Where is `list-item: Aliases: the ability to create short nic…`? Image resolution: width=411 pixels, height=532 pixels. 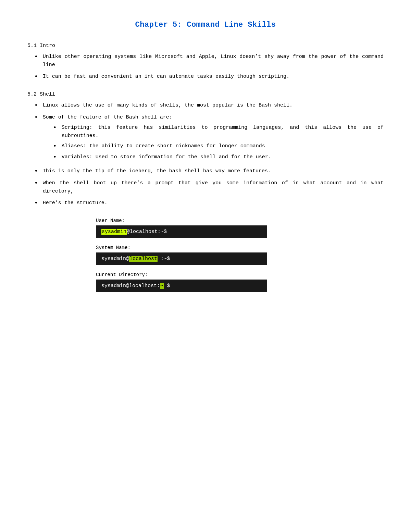 list-item: Aliases: the ability to create short nic… is located at coordinates (213, 147).